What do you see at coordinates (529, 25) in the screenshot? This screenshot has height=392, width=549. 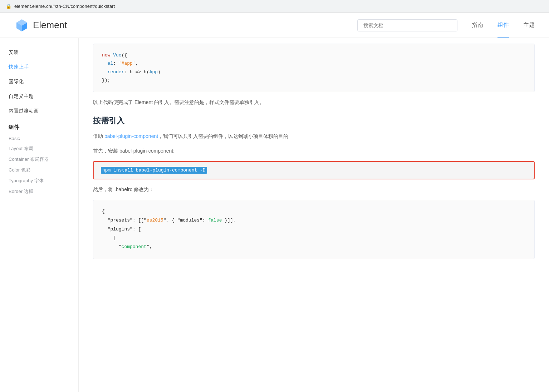 I see `nav-item-theme: 主题` at bounding box center [529, 25].